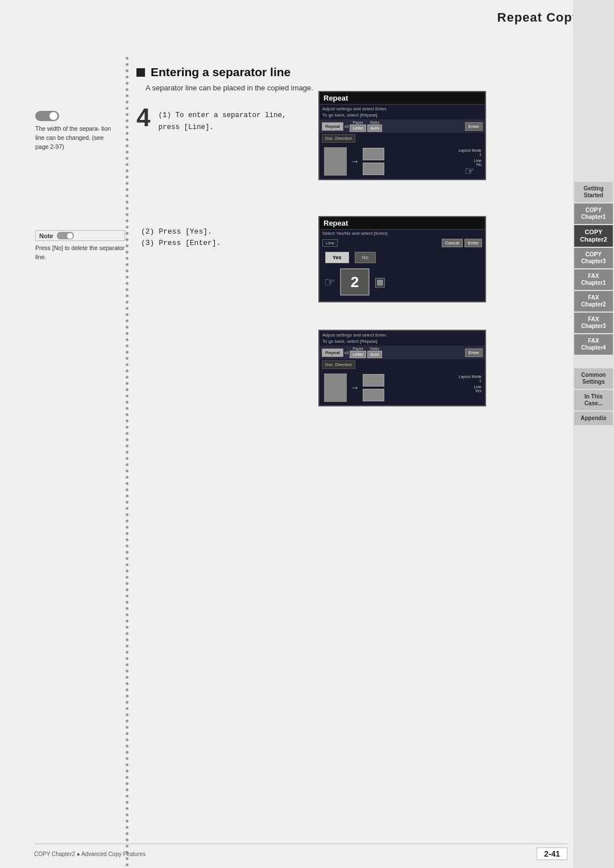  I want to click on screen2-diagram: ☞ 2 ▣, so click(403, 284).